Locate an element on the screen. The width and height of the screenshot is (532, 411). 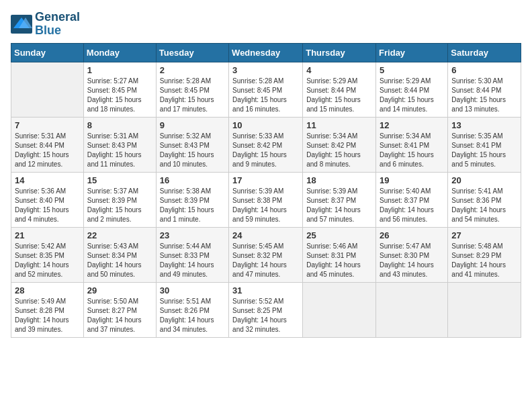
day-cell: 2Sunrise: 5:28 AM Sunset: 8:45 PM Daylig… is located at coordinates (192, 89).